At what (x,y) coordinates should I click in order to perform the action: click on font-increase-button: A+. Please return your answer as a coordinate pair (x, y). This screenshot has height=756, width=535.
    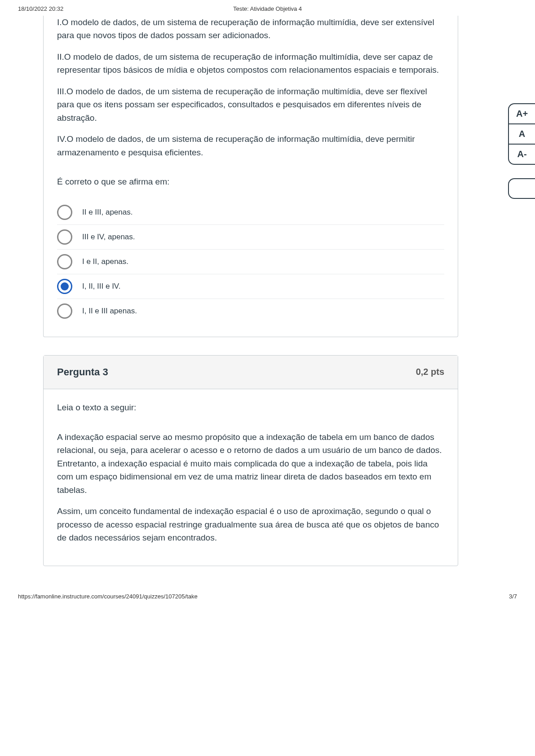
    Looking at the image, I should click on (522, 114).